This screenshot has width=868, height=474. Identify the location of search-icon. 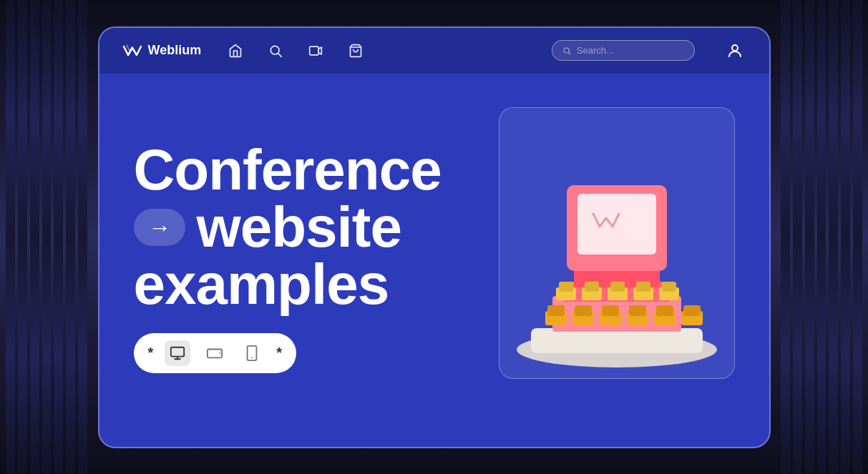
(567, 51).